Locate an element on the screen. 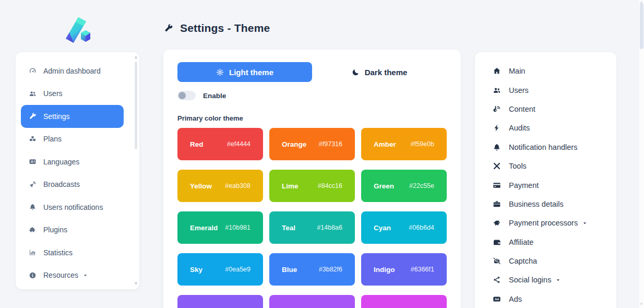 The image size is (644, 308). sidebar-item-plans: Plans is located at coordinates (72, 139).